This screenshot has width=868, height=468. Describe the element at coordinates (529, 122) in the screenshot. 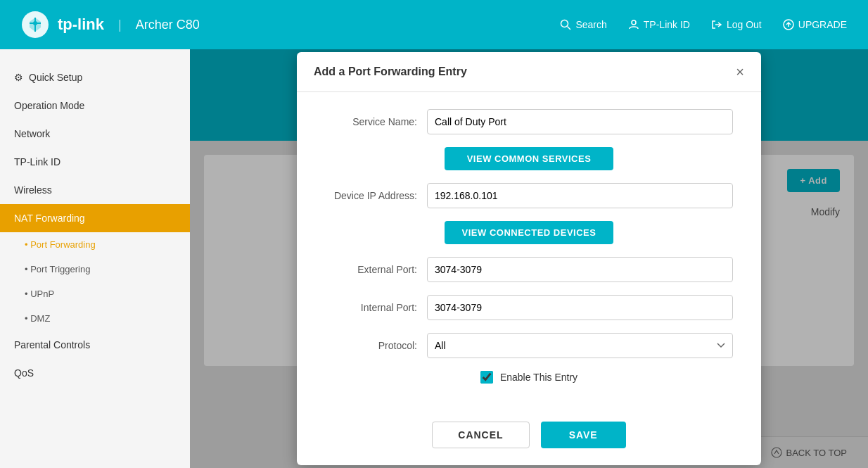

I see `service-name-row: Service Name:` at that location.